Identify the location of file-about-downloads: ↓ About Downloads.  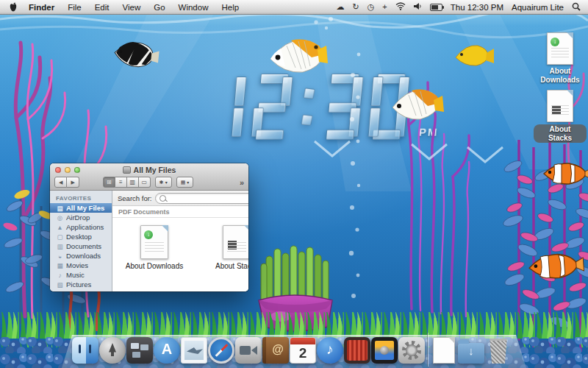
(154, 247).